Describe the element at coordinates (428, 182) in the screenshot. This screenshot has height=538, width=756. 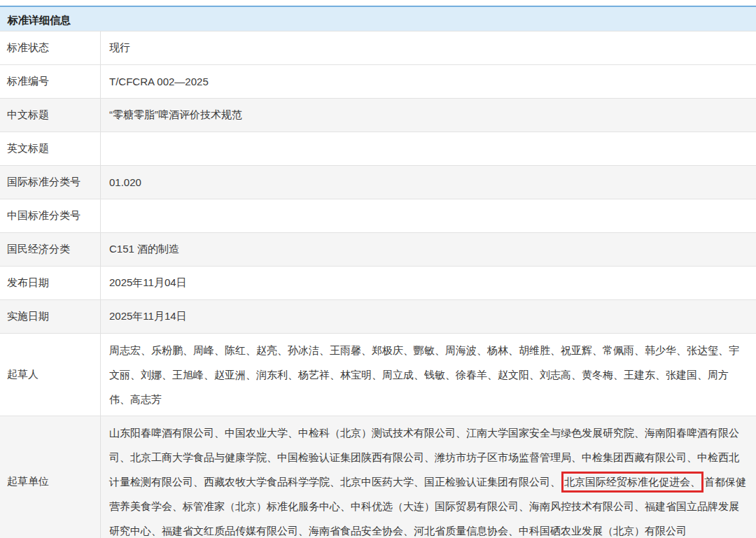
I see `row-value: 01.020` at that location.